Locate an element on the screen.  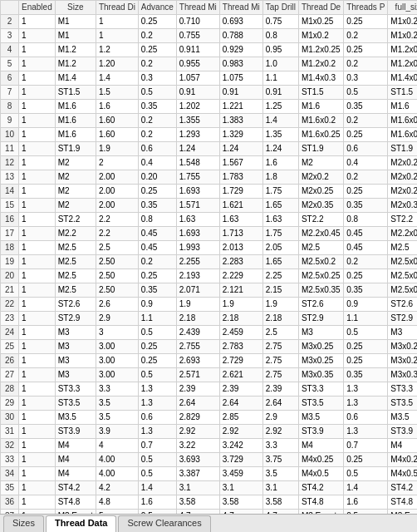
col-header-d: Advance is located at coordinates (157, 8).